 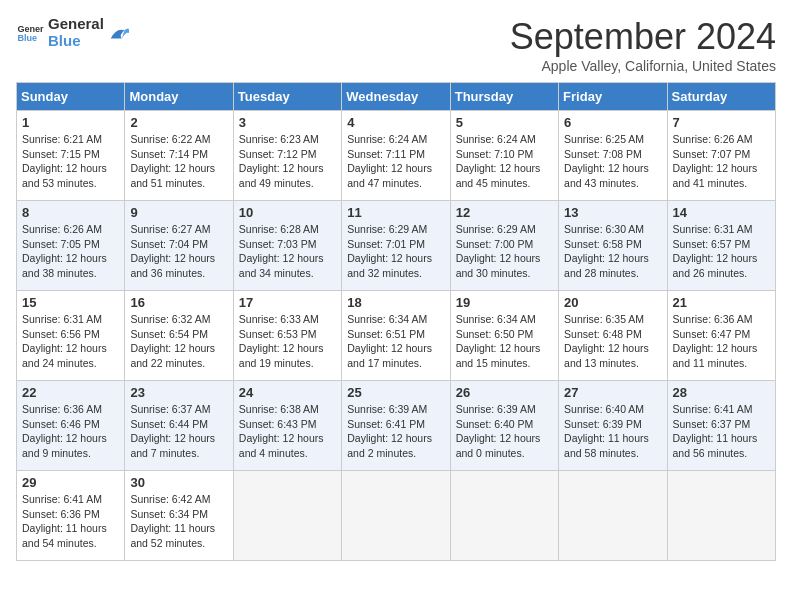 What do you see at coordinates (396, 156) in the screenshot?
I see `calendar-day-cell: 4Sunrise: 6:24 AM Sunset: 7:11 PM Daylig…` at bounding box center [396, 156].